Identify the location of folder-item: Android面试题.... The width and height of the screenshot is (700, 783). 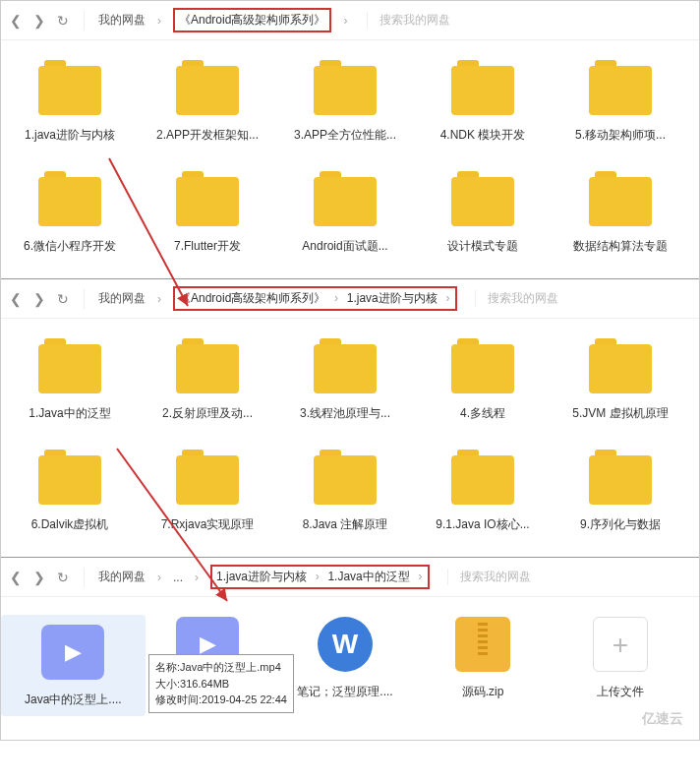
(345, 209).